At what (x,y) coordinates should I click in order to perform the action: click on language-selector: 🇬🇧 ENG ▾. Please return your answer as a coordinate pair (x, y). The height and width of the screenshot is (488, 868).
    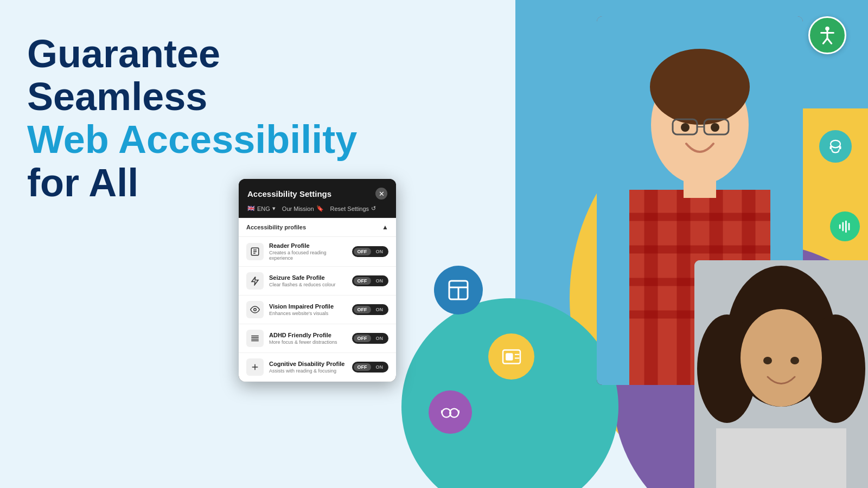
    Looking at the image, I should click on (261, 208).